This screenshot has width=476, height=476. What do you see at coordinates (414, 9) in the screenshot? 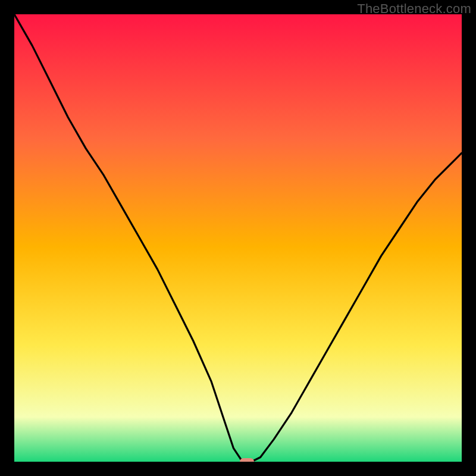
I see `watermark-text: TheBottleneck.com` at bounding box center [414, 9].